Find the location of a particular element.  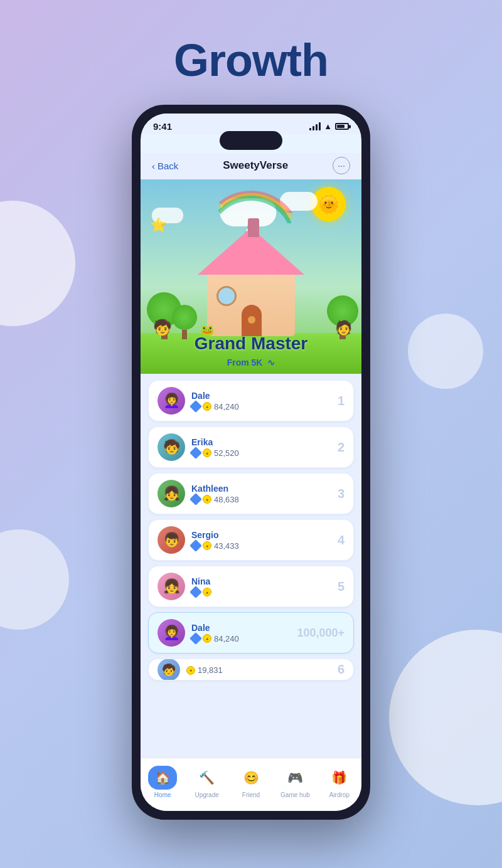

player-score: 48,638 is located at coordinates (227, 499).